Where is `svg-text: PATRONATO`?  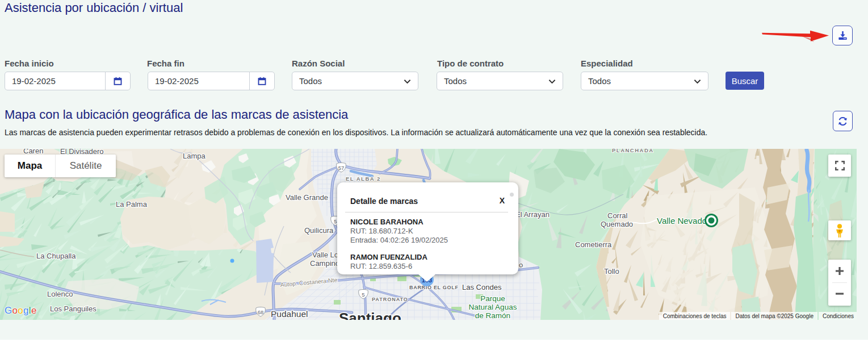 svg-text: PATRONATO is located at coordinates (390, 299).